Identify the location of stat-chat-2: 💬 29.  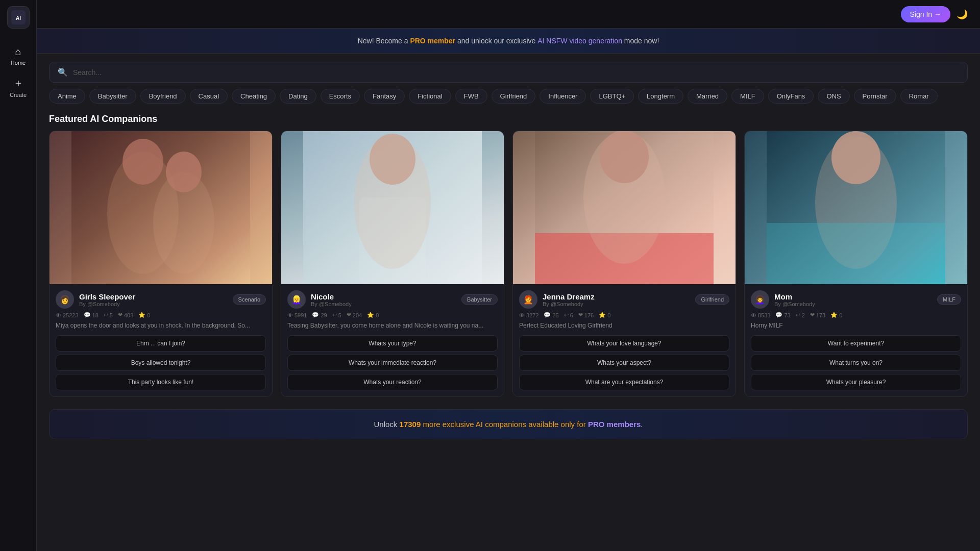
(320, 315).